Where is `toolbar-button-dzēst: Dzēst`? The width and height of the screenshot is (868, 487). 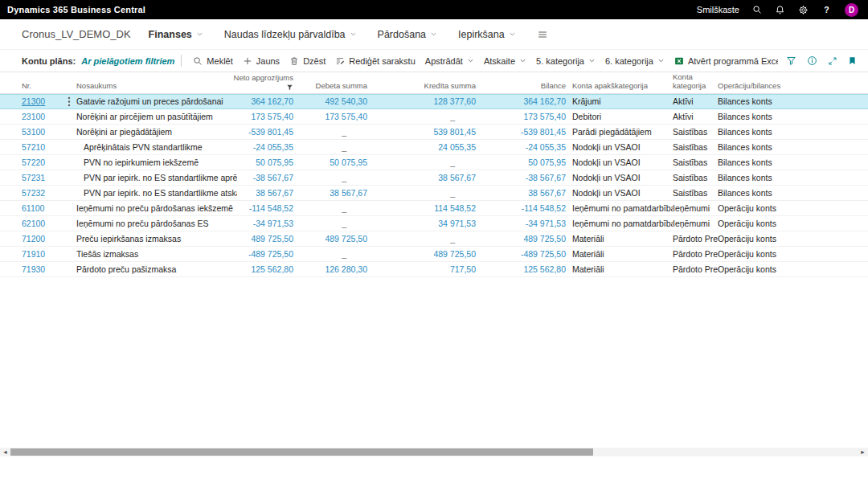
toolbar-button-dzēst: Dzēst is located at coordinates (307, 61).